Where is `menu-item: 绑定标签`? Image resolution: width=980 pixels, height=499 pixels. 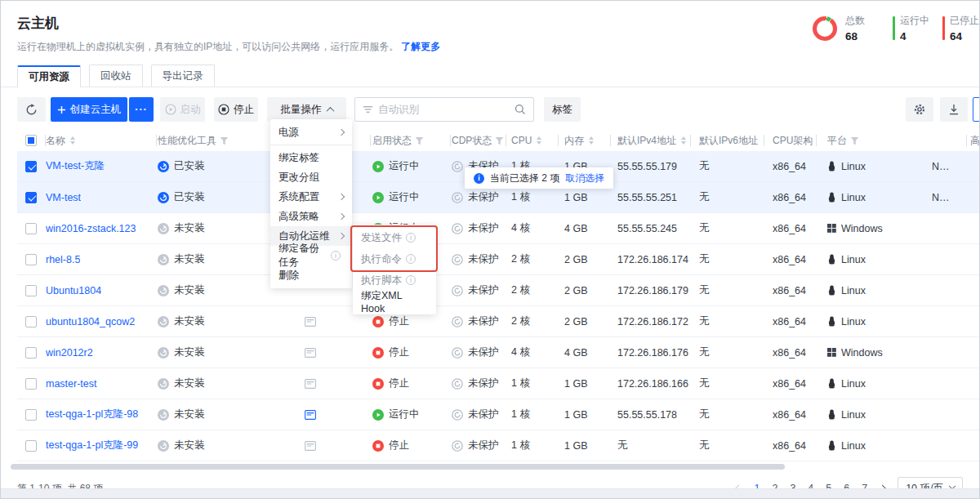
menu-item: 绑定标签 is located at coordinates (311, 158).